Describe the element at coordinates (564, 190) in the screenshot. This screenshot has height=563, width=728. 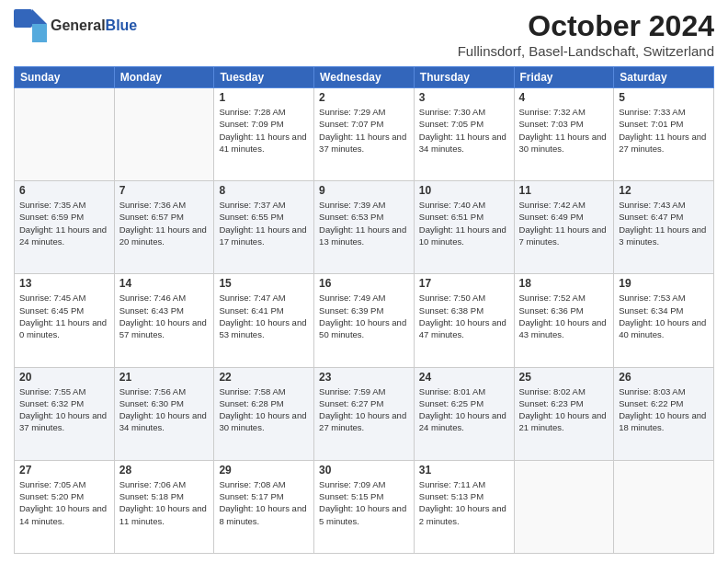
I see `day-number: 11` at that location.